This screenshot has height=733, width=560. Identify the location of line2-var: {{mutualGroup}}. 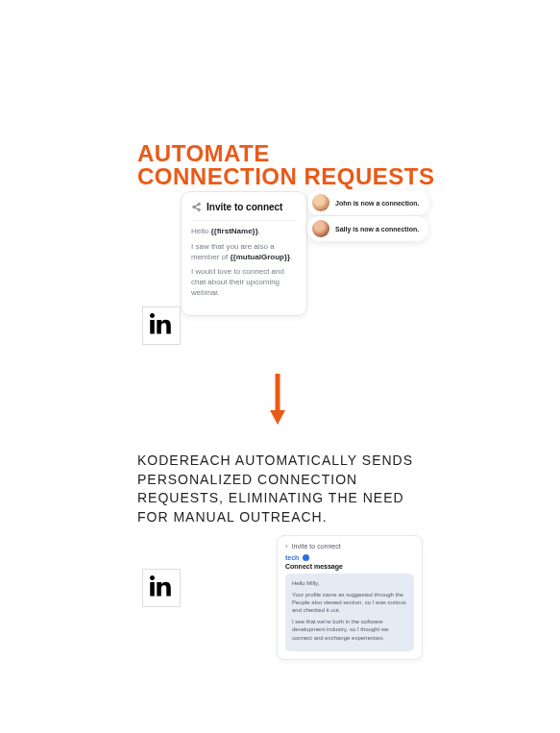
(259, 257).